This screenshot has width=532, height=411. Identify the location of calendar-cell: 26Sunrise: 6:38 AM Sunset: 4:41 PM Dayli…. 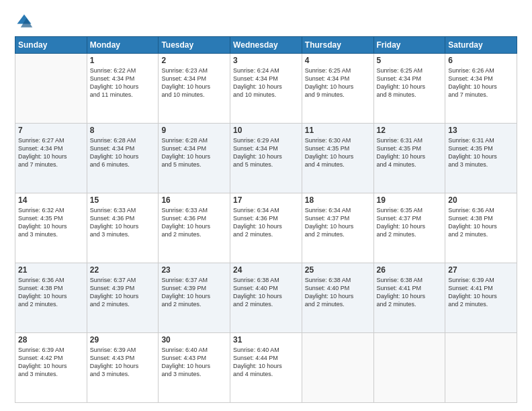
(410, 298).